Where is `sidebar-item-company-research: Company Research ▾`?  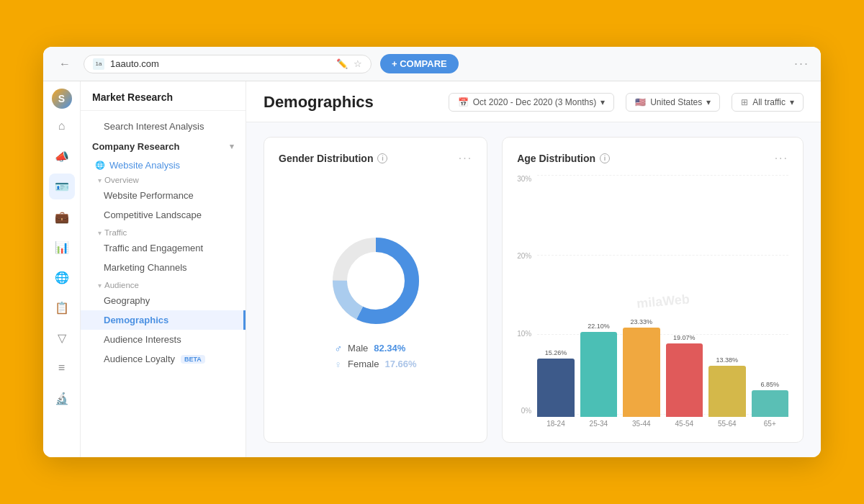
sidebar-item-company-research: Company Research ▾ is located at coordinates (163, 147).